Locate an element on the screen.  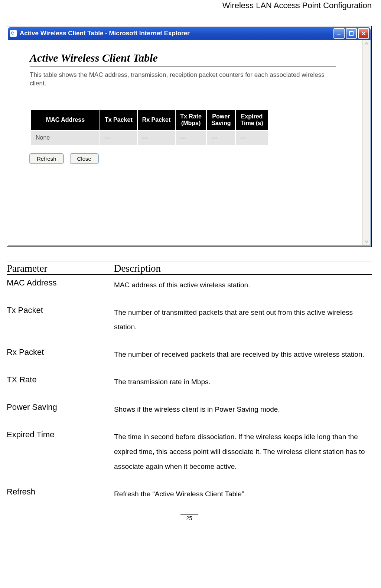
param-desc: MAC address of this active wireless stat… is located at coordinates (243, 285).